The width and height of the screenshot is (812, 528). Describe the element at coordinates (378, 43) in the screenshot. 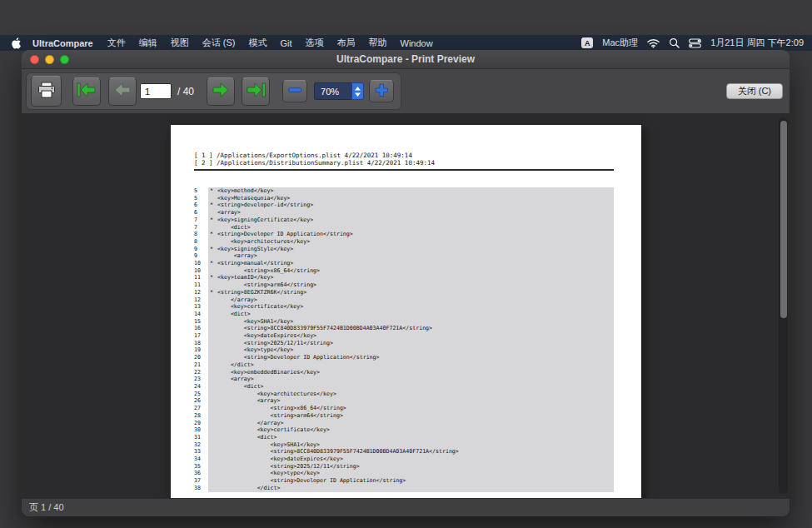

I see `menu-item: 帮助` at that location.